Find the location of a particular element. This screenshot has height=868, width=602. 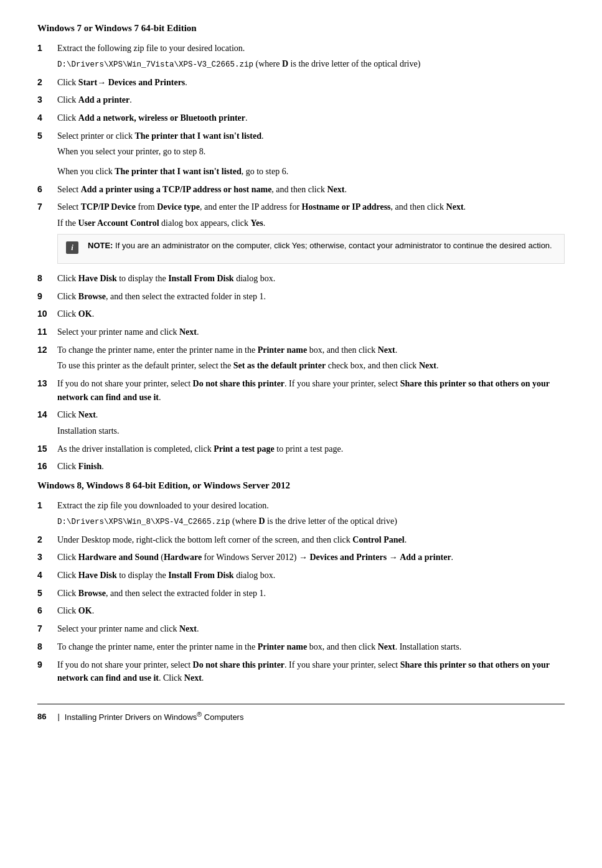

step-content: Select Add a printer using a TCP/IP addr… is located at coordinates (311, 190).